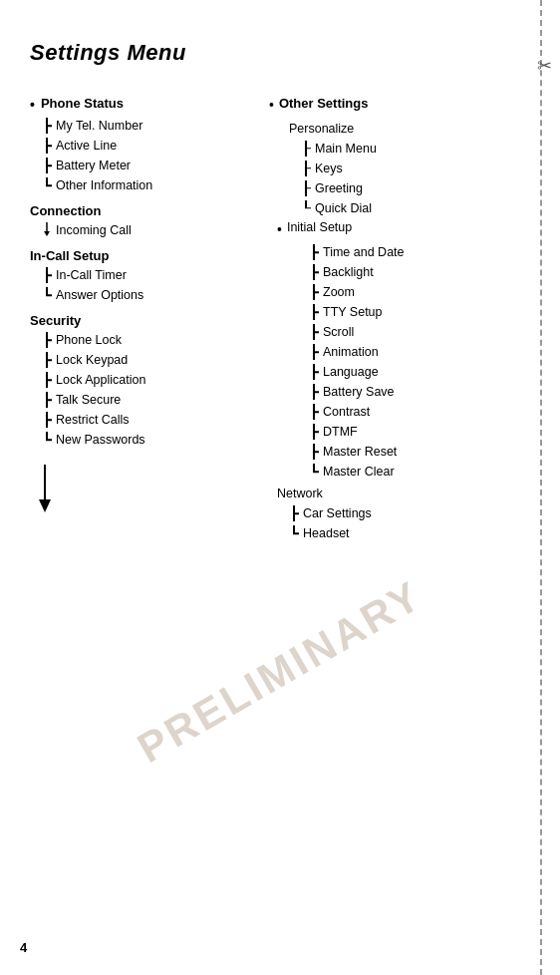 Image resolution: width=560 pixels, height=975 pixels. Describe the element at coordinates (24, 947) in the screenshot. I see `page-number: 4` at that location.